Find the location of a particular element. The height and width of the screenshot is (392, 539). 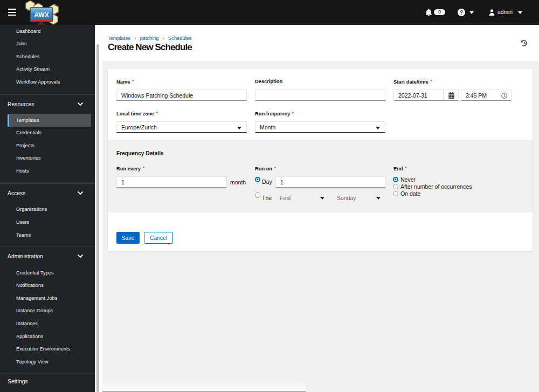

svg-text: AWX is located at coordinates (41, 15).